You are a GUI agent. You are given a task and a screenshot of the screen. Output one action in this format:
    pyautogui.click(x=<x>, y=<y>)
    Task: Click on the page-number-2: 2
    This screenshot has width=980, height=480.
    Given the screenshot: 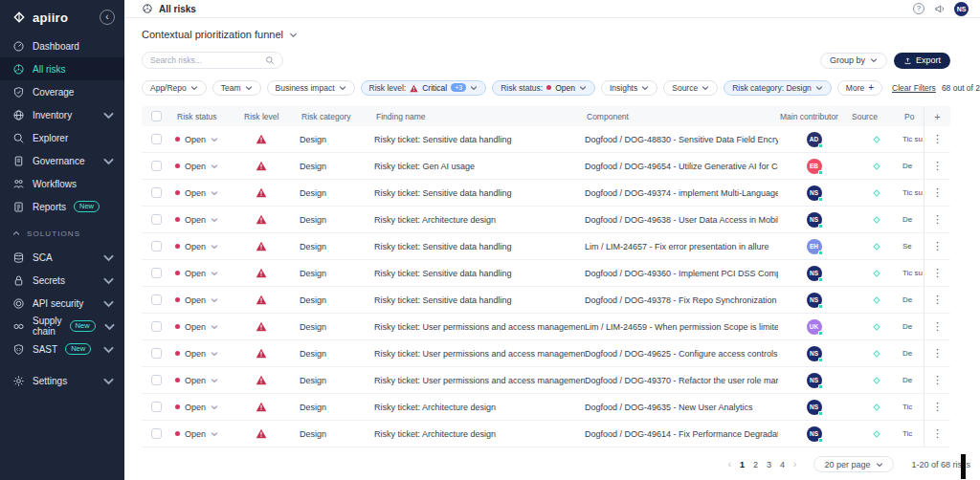 What is the action you would take?
    pyautogui.click(x=756, y=465)
    